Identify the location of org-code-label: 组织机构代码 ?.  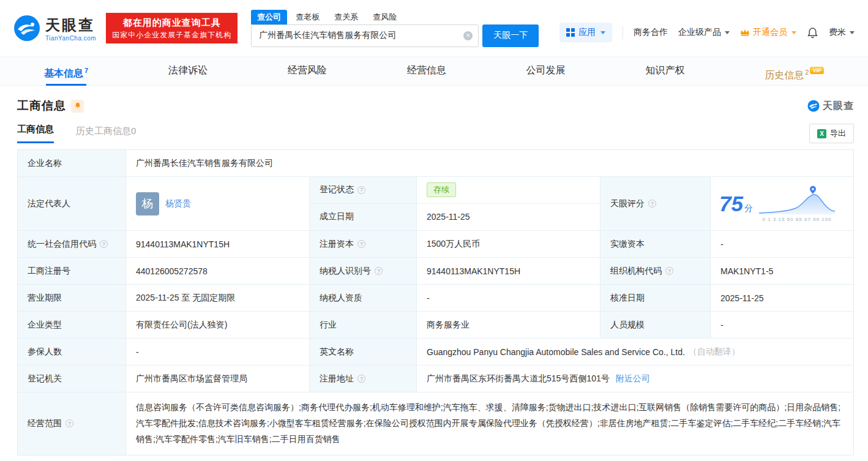
(656, 271).